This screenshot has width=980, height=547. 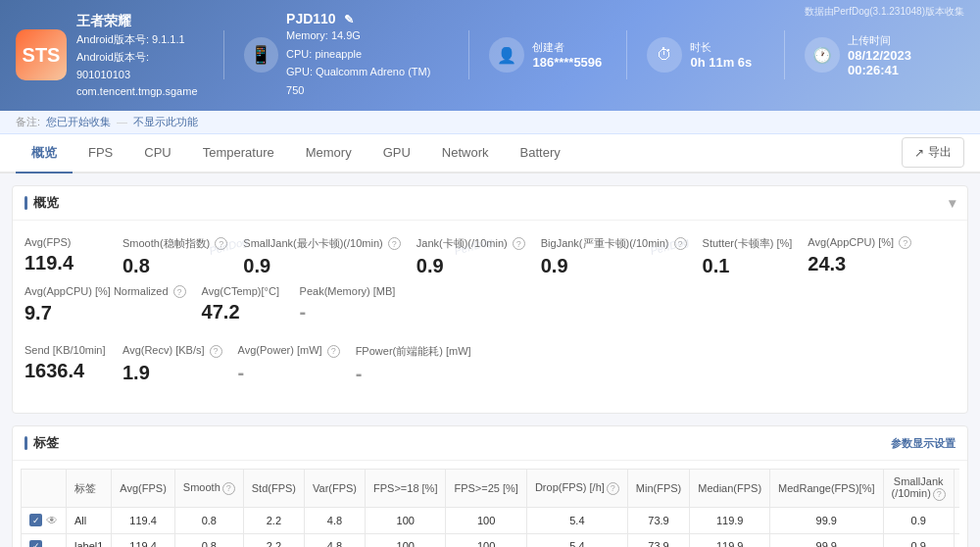 I want to click on device-info: 📱 PJD110 ✎ Memory: 14.9G CPU: pineapple …, so click(x=347, y=55).